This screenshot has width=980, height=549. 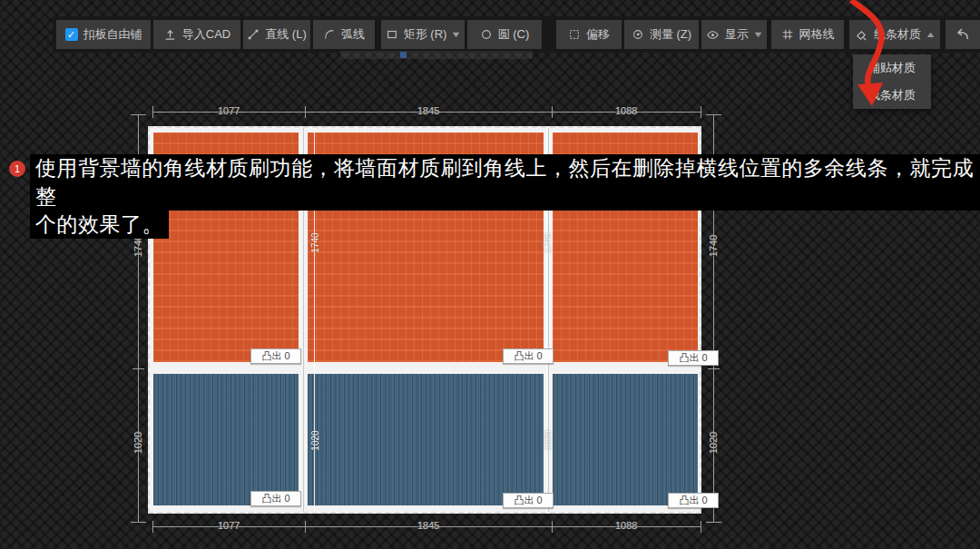 I want to click on annotation-line-1: 使用背景墙的角线材质刷功能，将墙面材质刷到角线上，然后在删除掉横线位置的多余线条…, so click(x=505, y=182).